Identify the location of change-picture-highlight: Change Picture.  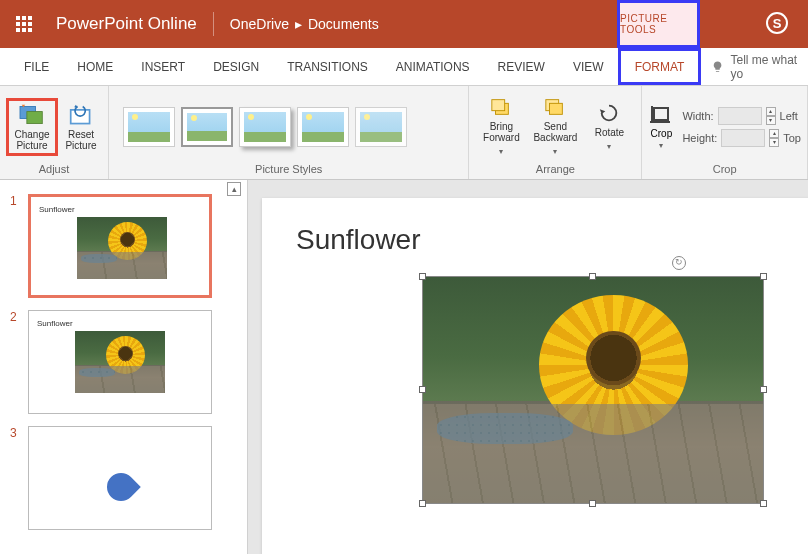
(32, 127).